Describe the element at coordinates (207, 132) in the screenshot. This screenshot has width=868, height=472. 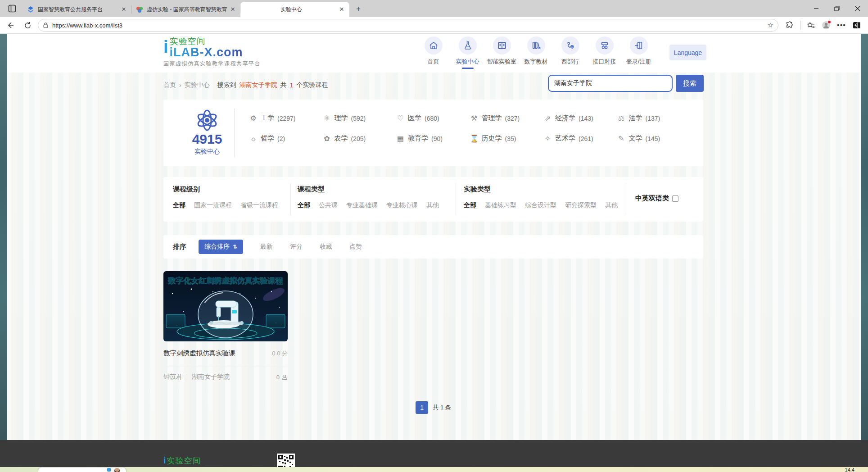
I see `experiment-center-stat: 4915 实验中心` at that location.